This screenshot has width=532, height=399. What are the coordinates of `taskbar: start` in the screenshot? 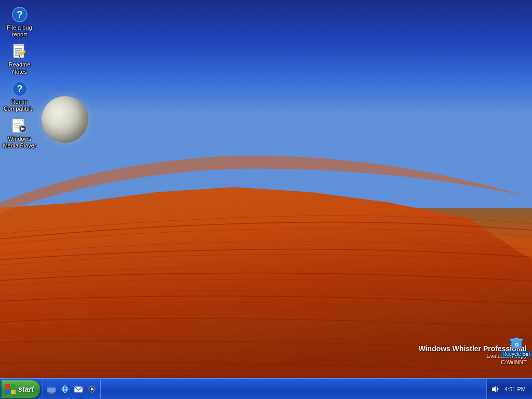 It's located at (266, 389).